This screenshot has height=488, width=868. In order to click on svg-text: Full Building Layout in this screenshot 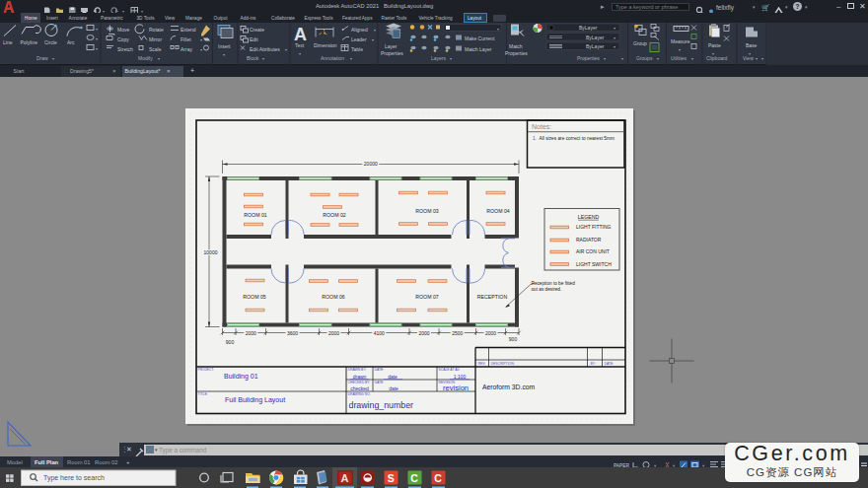, I will do `click(254, 400)`.